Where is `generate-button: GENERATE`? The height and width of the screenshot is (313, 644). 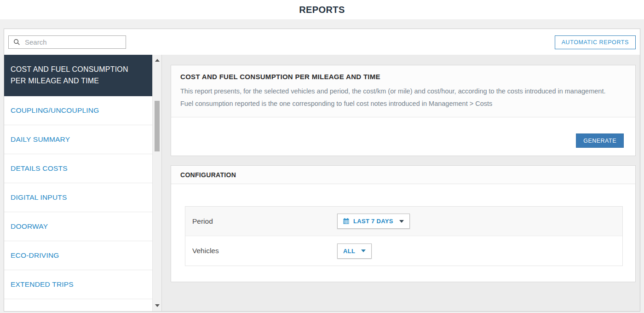
generate-button: GENERATE is located at coordinates (600, 141).